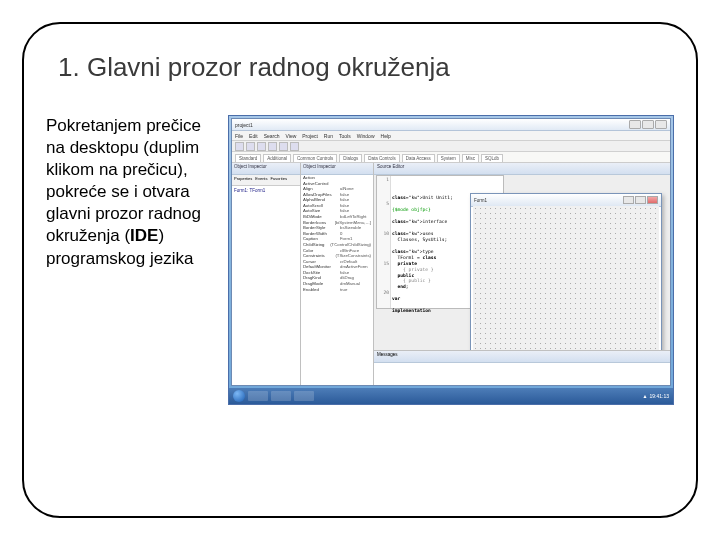  What do you see at coordinates (240, 146) in the screenshot?
I see `new-icon` at bounding box center [240, 146].